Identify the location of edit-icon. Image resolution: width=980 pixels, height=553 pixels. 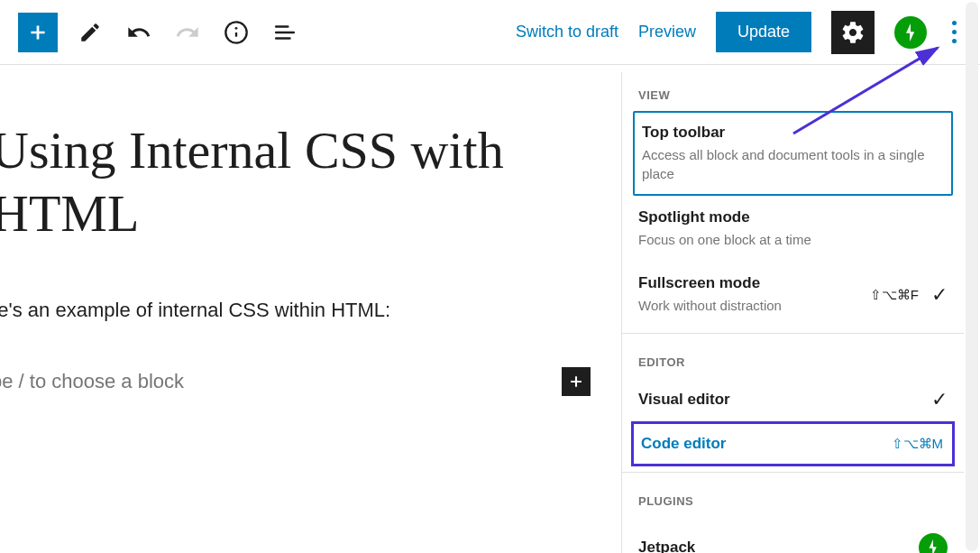
(90, 32).